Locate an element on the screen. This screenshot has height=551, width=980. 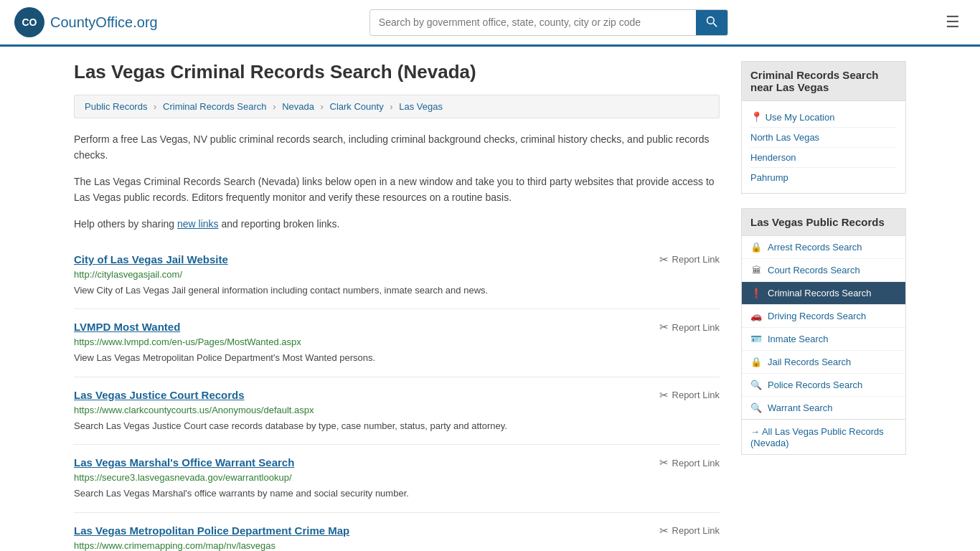
hamburger-menu: ☰ is located at coordinates (953, 22).